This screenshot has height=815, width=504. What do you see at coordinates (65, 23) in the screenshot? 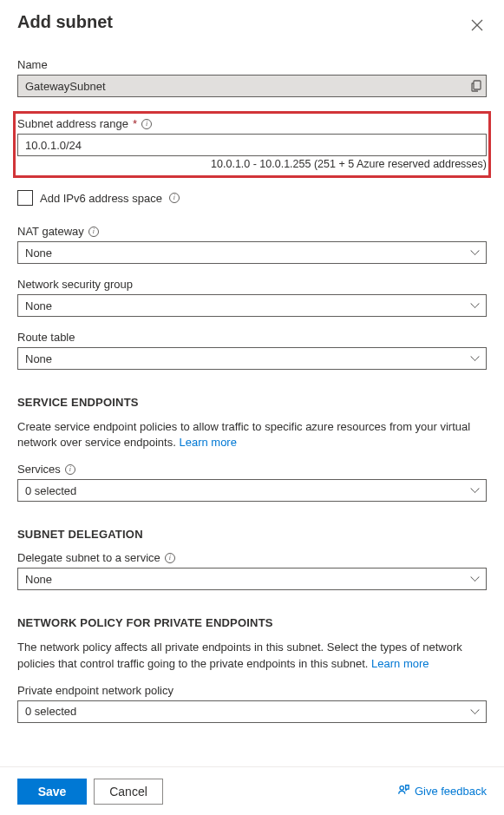
I see `panel-title: Add subnet` at bounding box center [65, 23].